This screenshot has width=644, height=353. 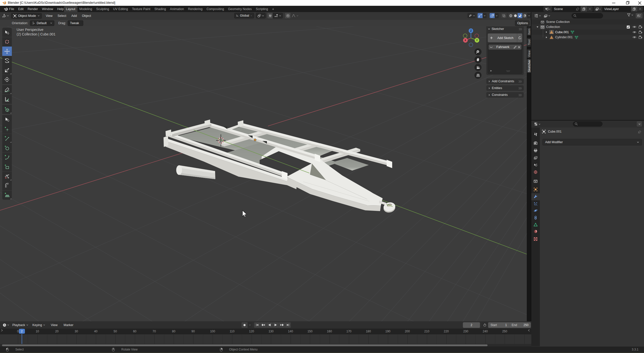 I want to click on overlays-dropdown, so click(x=497, y=16).